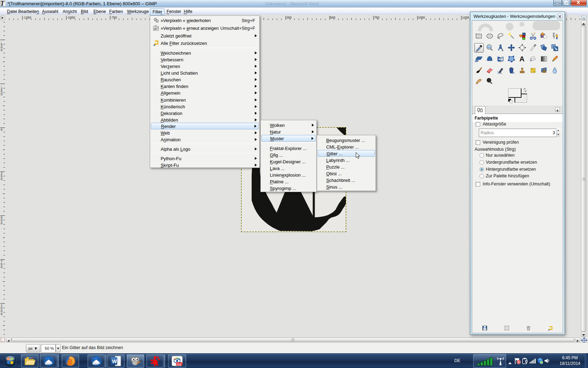  I want to click on svg-text: PDF, so click(179, 364).